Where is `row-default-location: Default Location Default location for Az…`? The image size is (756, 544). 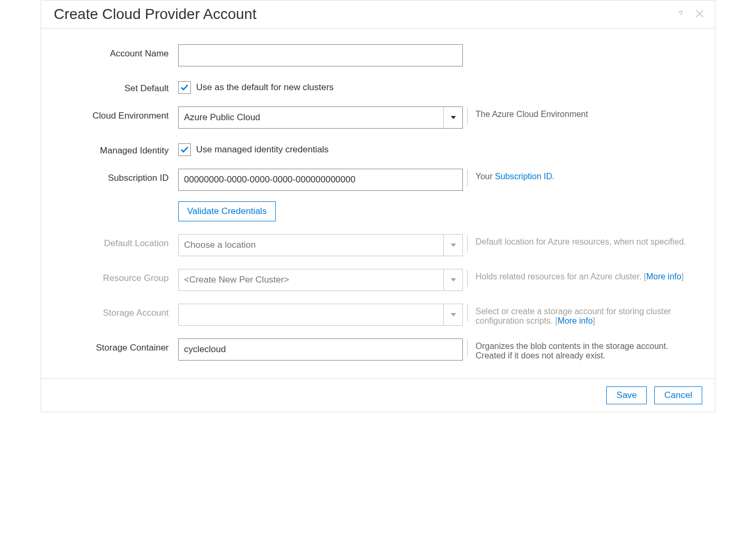 row-default-location: Default Location Default location for Az… is located at coordinates (378, 245).